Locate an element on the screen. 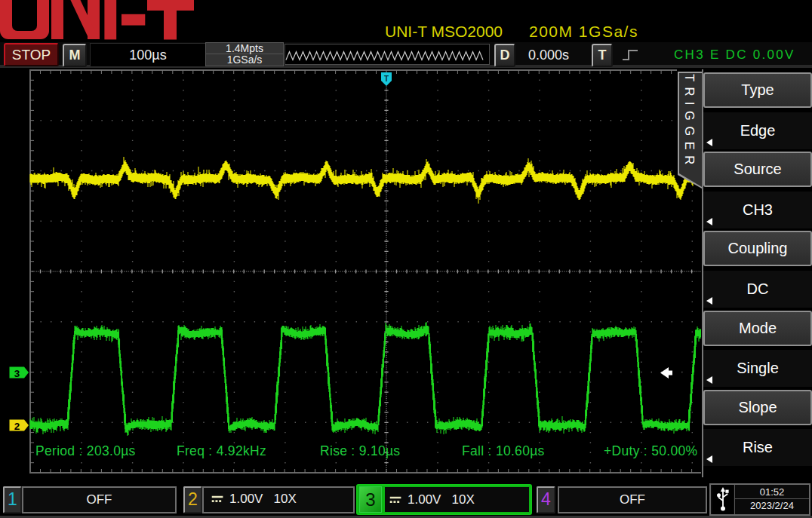 The width and height of the screenshot is (812, 518). svg-text: 3 is located at coordinates (17, 374).